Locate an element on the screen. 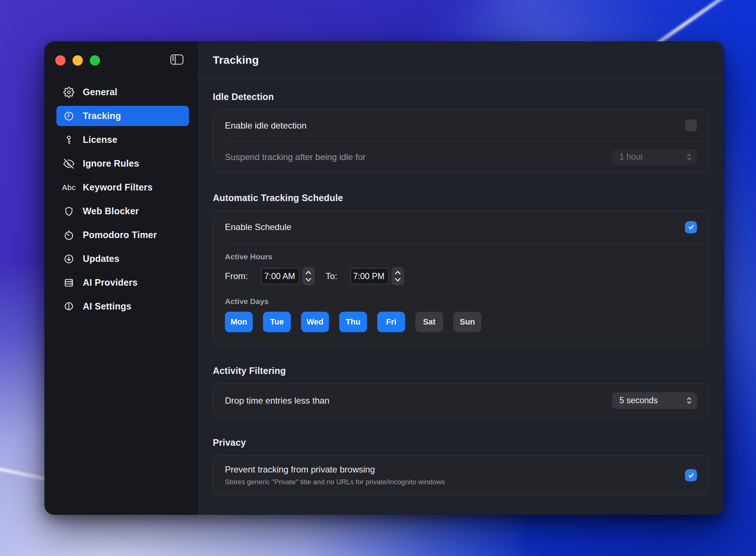 The height and width of the screenshot is (556, 756). arrow-down-circle-icon is located at coordinates (69, 259).